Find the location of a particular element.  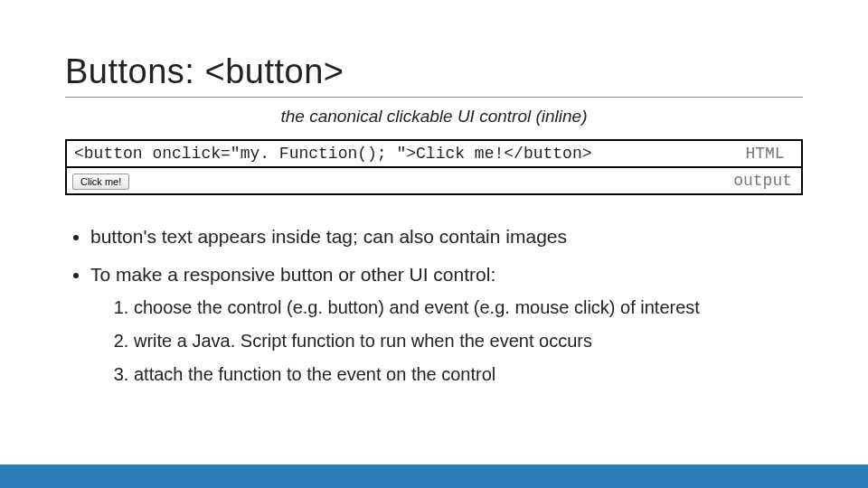

bottom-accent-bar is located at coordinates (434, 476).